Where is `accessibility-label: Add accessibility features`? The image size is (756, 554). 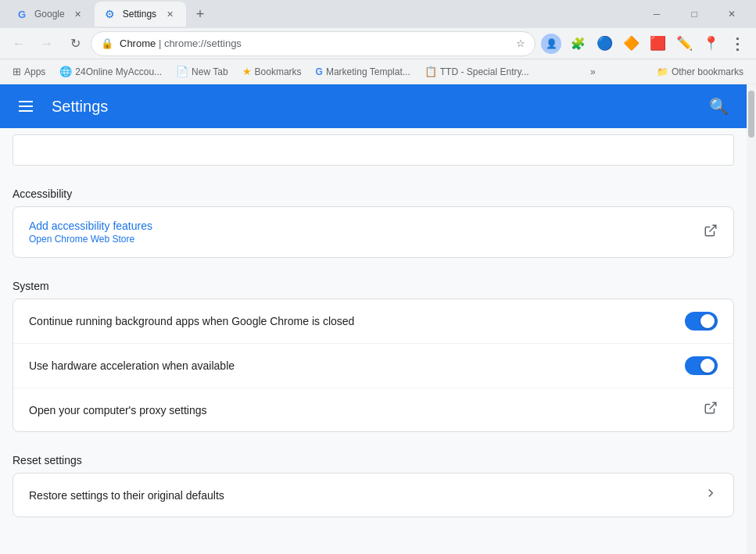 accessibility-label: Add accessibility features is located at coordinates (366, 226).